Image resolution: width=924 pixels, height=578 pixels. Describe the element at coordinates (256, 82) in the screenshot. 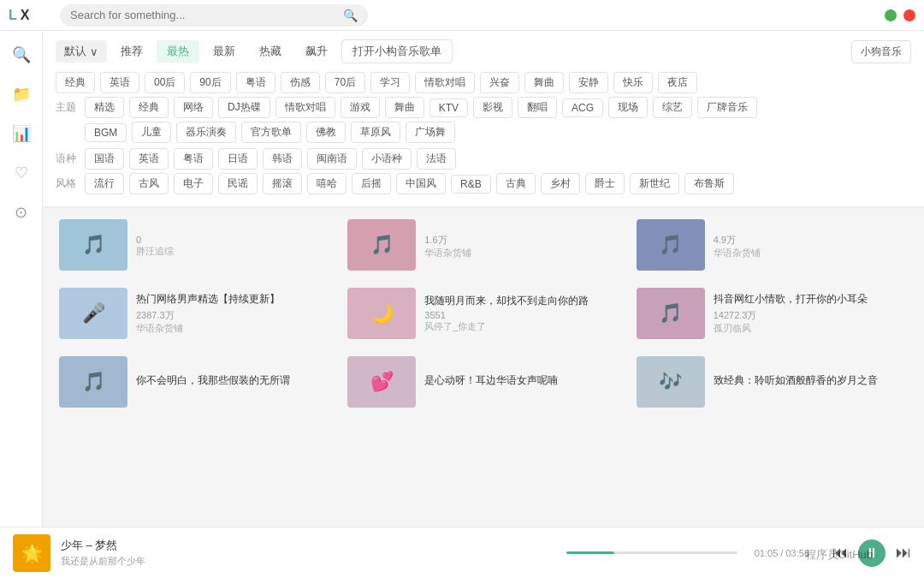

I see `filter-tag-cantonese: 粤语` at that location.